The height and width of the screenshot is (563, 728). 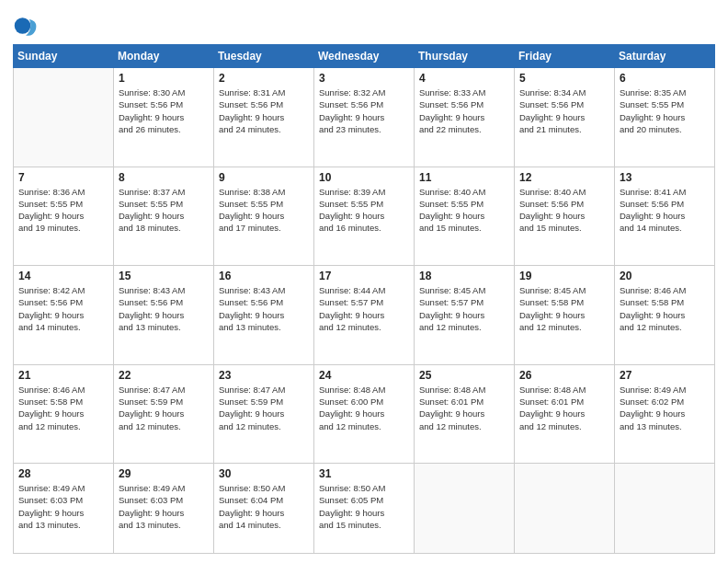 What do you see at coordinates (464, 178) in the screenshot?
I see `day-number: 11` at bounding box center [464, 178].